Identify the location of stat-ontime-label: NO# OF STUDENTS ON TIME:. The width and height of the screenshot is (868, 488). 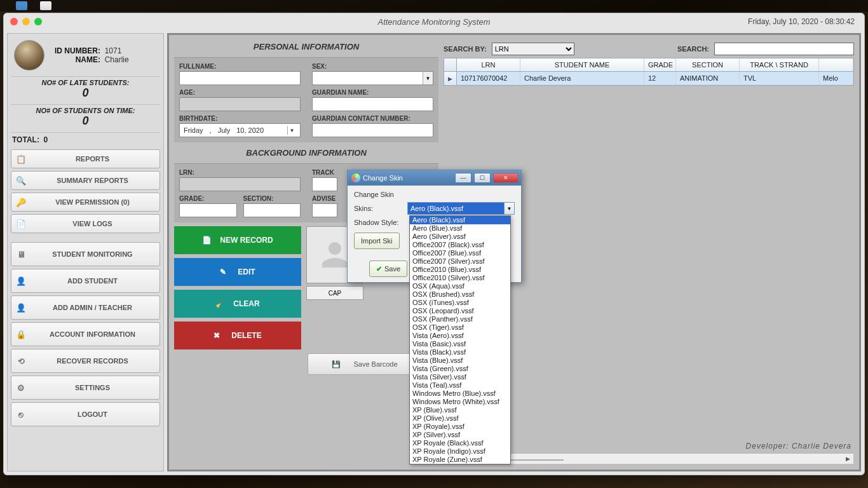
(85, 111).